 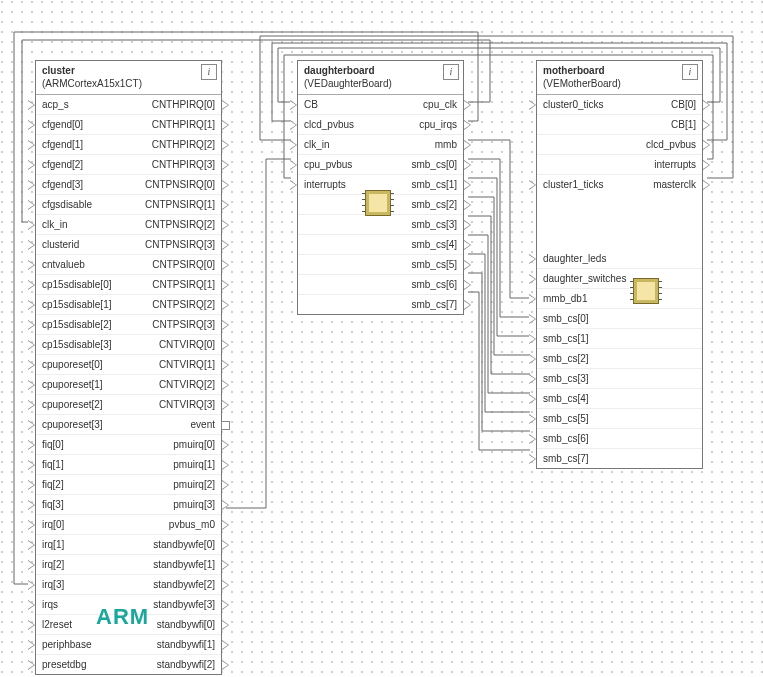 What do you see at coordinates (684, 104) in the screenshot?
I see `port-label-right: CB[0]` at bounding box center [684, 104].